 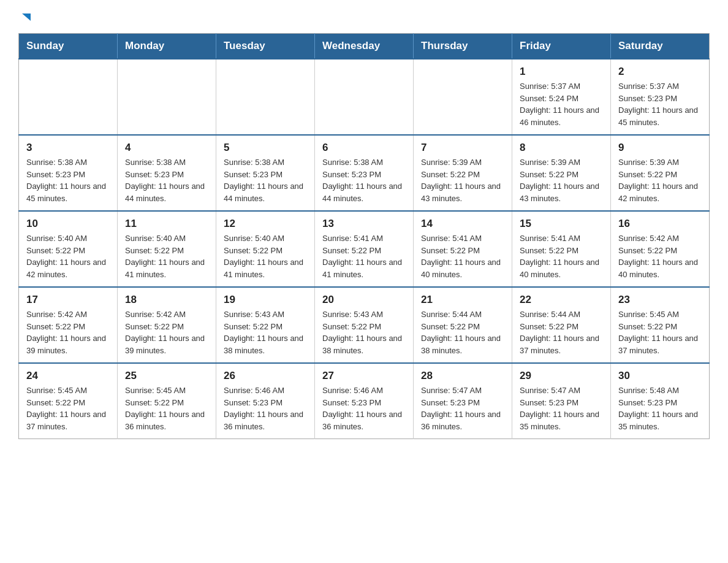 I want to click on day-number: 25, so click(x=167, y=376).